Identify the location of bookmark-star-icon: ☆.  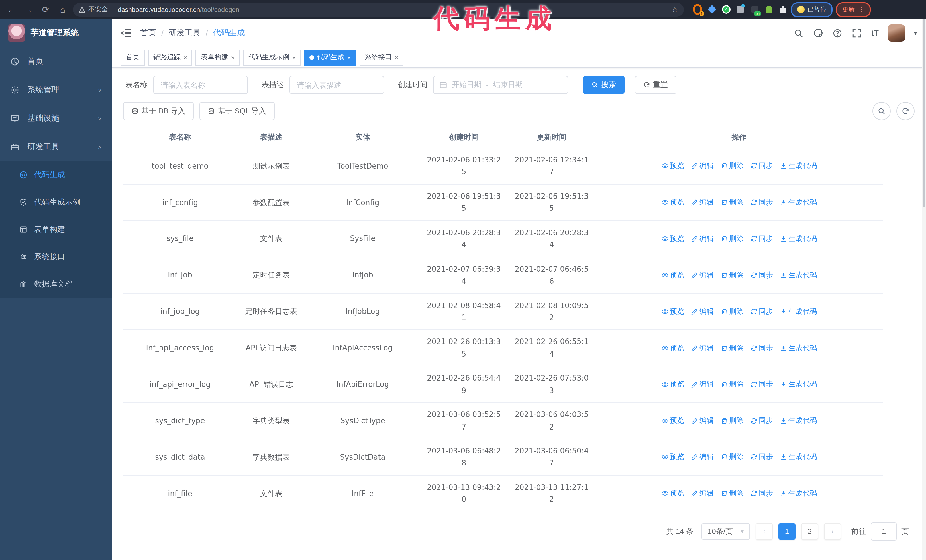
(675, 9).